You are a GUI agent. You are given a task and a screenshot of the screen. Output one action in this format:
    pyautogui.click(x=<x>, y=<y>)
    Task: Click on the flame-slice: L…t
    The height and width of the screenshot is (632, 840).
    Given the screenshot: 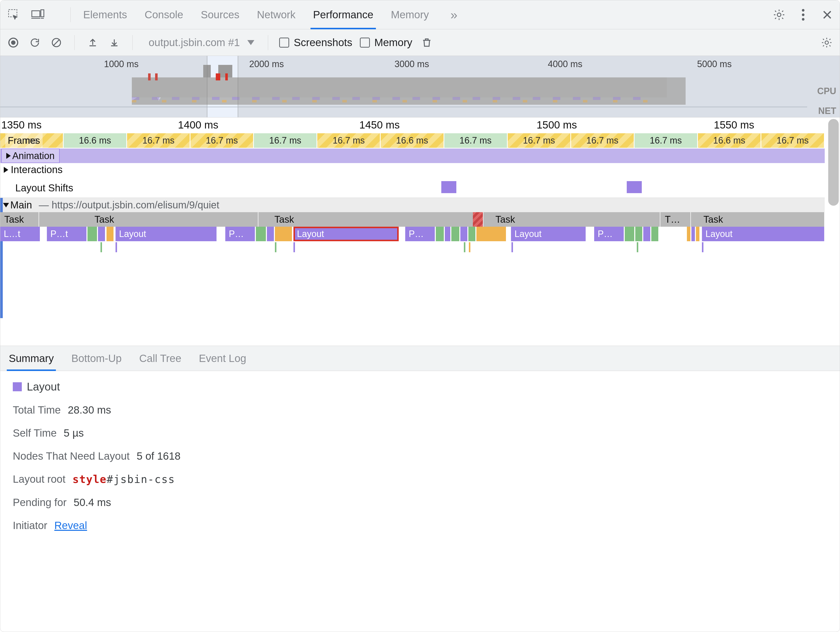 What is the action you would take?
    pyautogui.click(x=21, y=234)
    